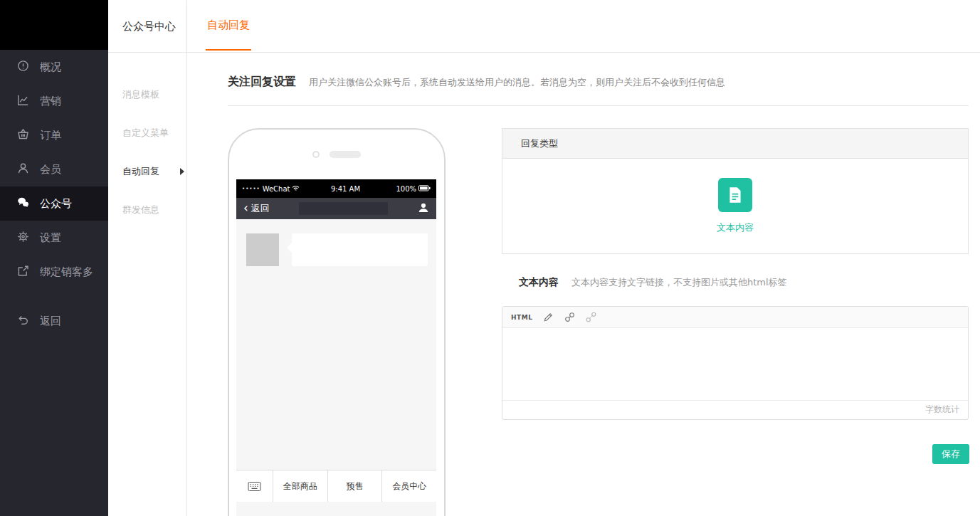 This screenshot has height=516, width=980. What do you see at coordinates (336, 485) in the screenshot?
I see `phone-bottom-menu: 全部商品 预售 会员中心` at bounding box center [336, 485].